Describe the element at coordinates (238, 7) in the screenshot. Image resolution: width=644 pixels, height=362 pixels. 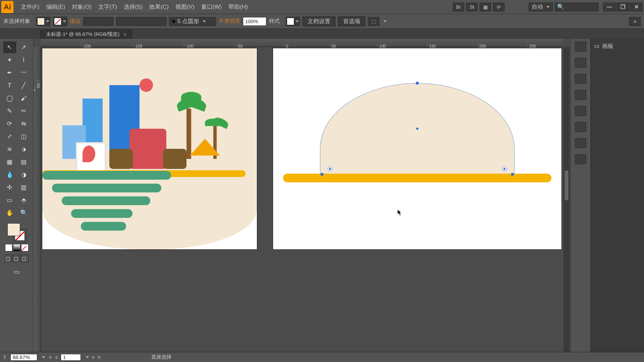
I see `menu-help: 帮助(H)` at that location.